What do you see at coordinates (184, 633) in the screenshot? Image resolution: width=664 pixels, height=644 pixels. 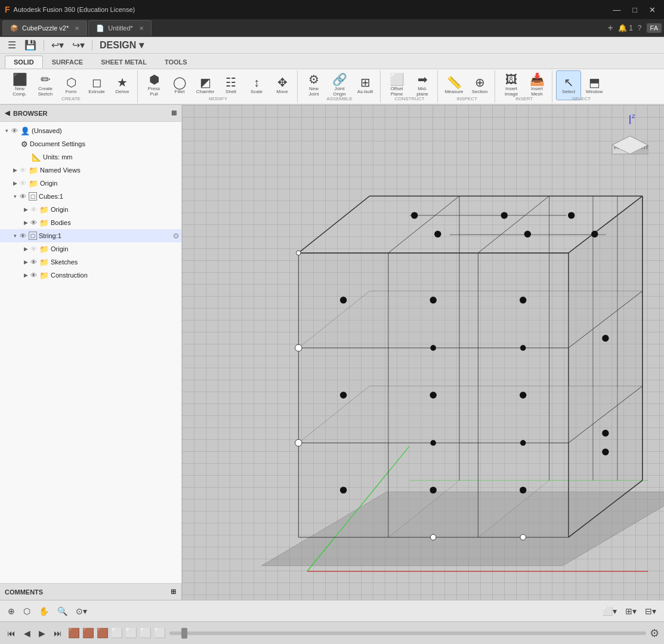 I see `timeline-marker` at bounding box center [184, 633].